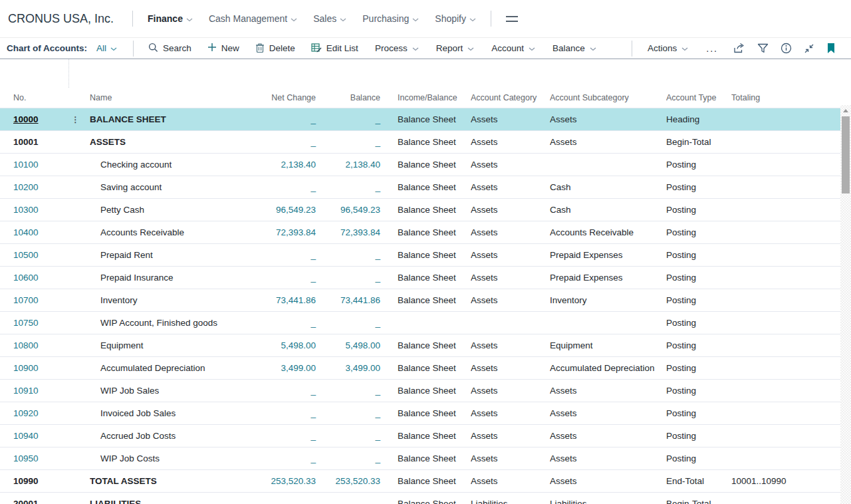  What do you see at coordinates (354, 98) in the screenshot?
I see `column-header-balance: Balance` at bounding box center [354, 98].